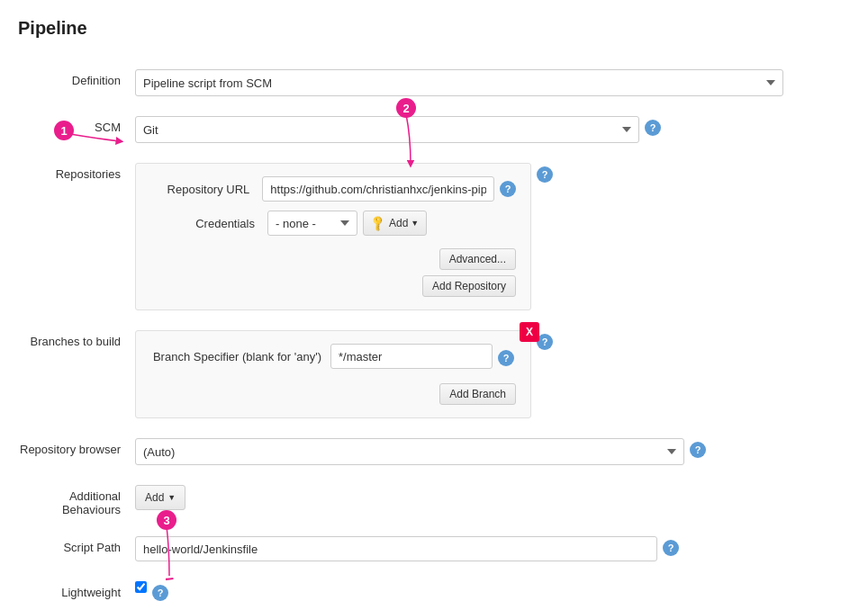  What do you see at coordinates (420, 137) in the screenshot?
I see `annotation-2-arrow` at bounding box center [420, 137].